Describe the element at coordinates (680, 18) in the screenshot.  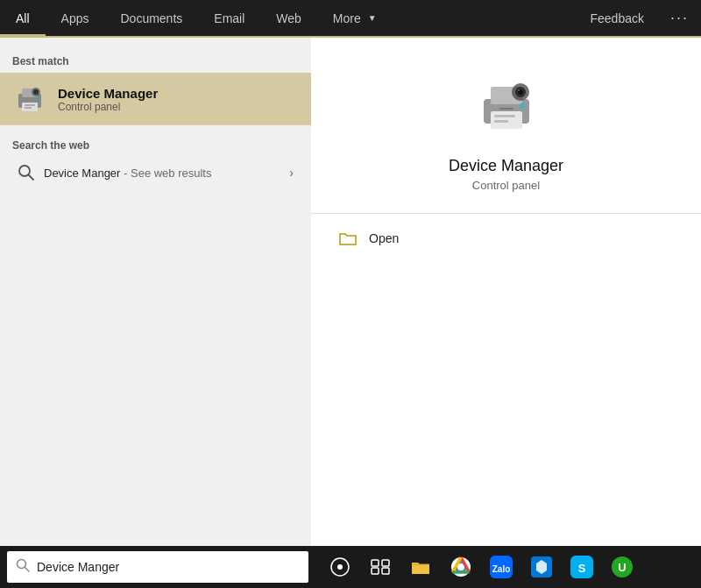
I see `more-options-button: ···` at that location.